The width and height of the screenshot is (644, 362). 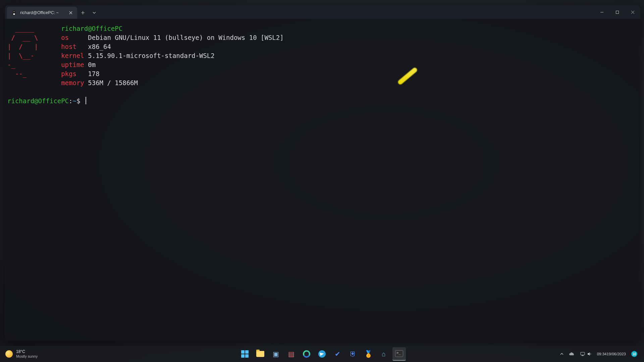 I want to click on file-explorer-icon, so click(x=260, y=354).